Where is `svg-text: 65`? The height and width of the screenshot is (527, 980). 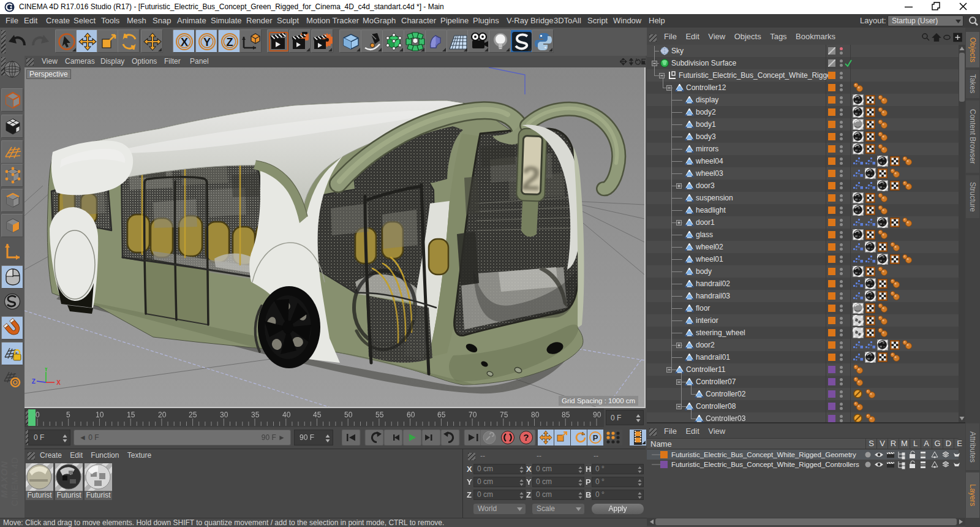
svg-text: 65 is located at coordinates (442, 415).